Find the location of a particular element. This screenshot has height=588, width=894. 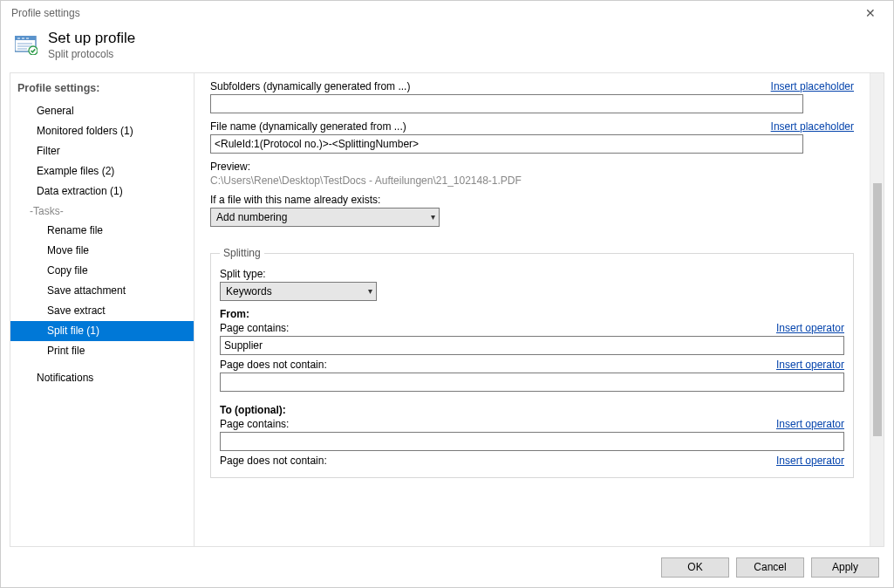

profile-icon is located at coordinates (26, 45).